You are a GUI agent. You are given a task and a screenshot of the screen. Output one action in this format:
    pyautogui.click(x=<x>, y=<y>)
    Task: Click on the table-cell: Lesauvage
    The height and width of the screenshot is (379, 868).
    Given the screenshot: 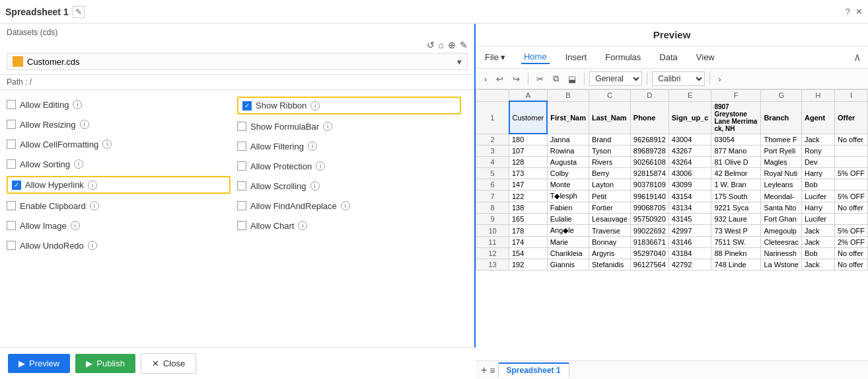 What is the action you would take?
    pyautogui.click(x=609, y=220)
    